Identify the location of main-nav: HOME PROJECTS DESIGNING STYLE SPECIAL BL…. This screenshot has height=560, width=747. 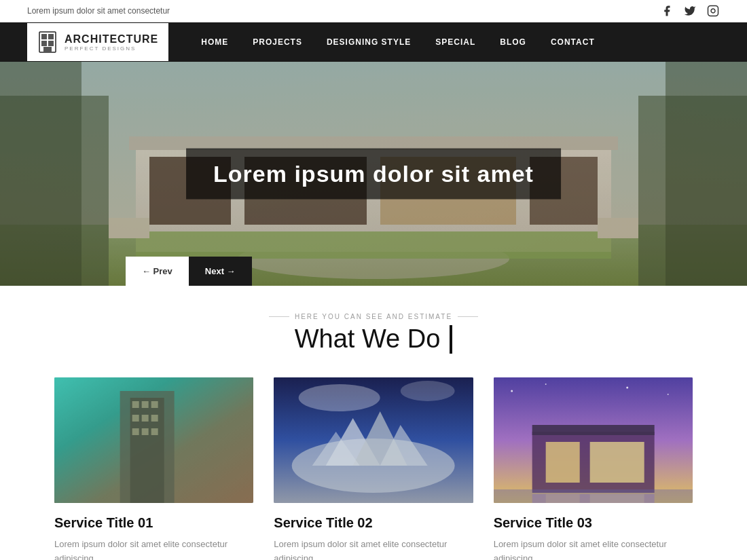
(444, 42).